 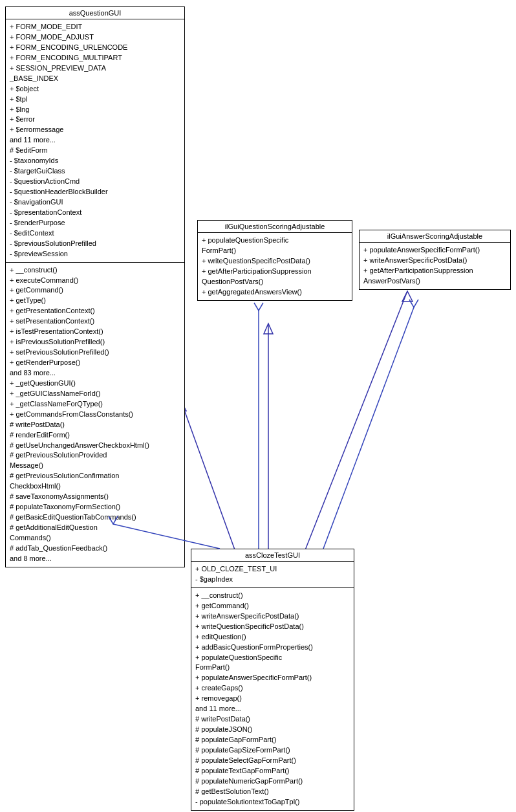 I want to click on il-gui-question-scoring-methods: + populateQuestionSpecific FormPart() + …, so click(x=275, y=267).